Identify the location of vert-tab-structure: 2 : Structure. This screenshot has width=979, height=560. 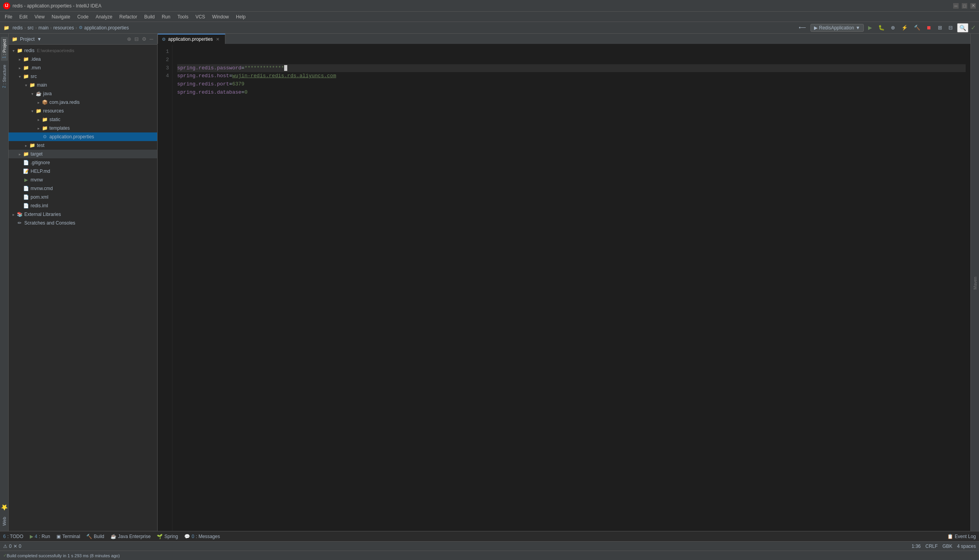
(4, 76).